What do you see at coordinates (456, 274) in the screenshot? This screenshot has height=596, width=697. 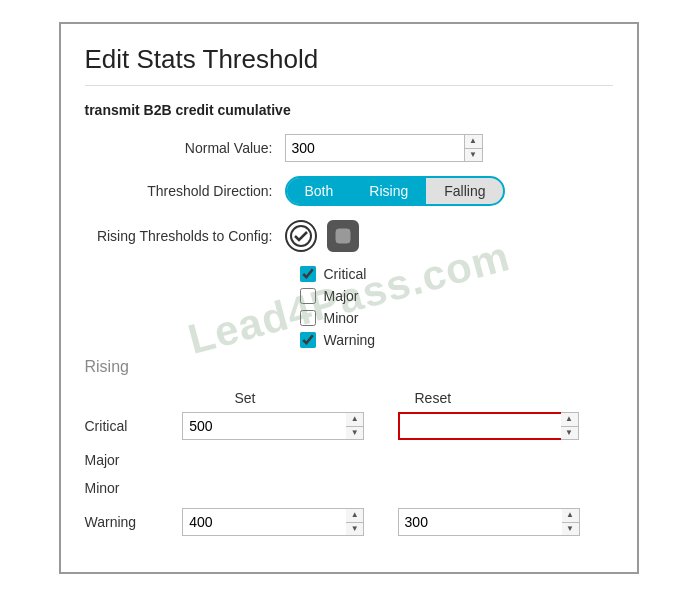 I see `checkbox-critical: Critical` at bounding box center [456, 274].